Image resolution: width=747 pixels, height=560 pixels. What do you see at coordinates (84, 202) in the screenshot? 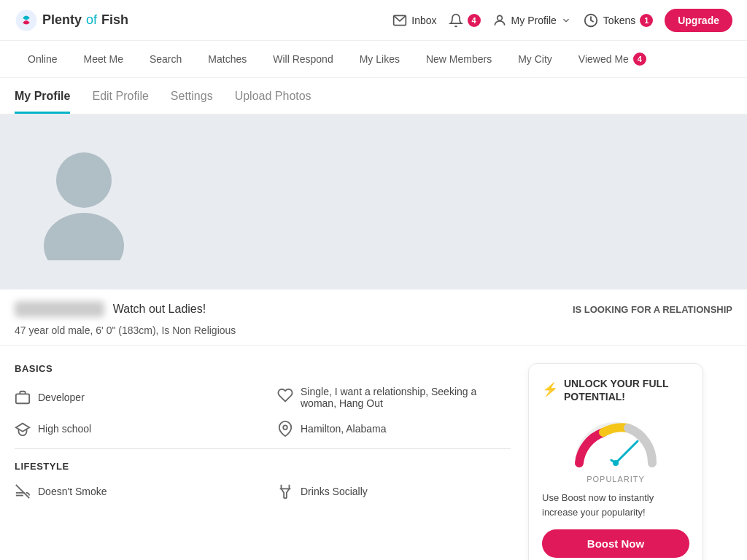
I see `avatar` at bounding box center [84, 202].